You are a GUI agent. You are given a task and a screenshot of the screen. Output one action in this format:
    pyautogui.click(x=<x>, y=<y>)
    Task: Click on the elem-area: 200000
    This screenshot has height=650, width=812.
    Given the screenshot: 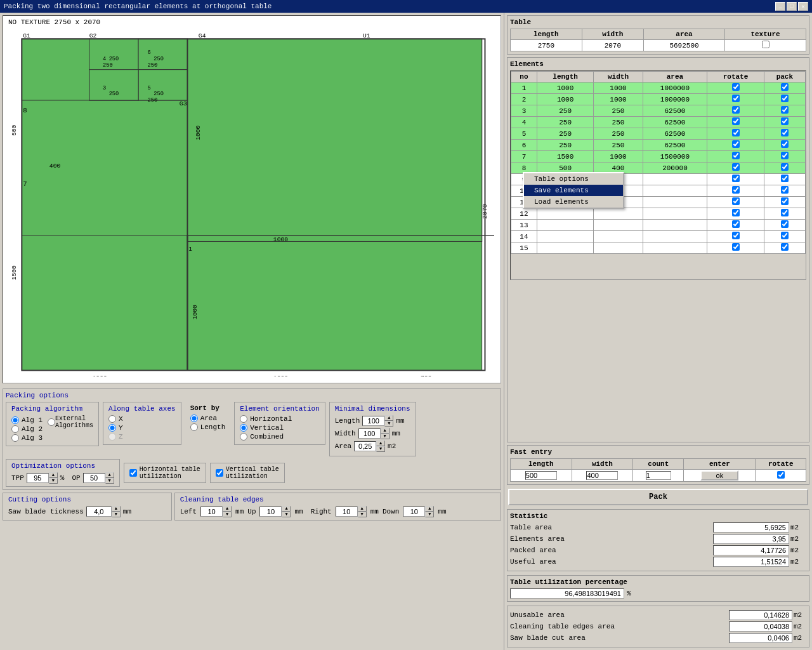 What is the action you would take?
    pyautogui.click(x=675, y=168)
    